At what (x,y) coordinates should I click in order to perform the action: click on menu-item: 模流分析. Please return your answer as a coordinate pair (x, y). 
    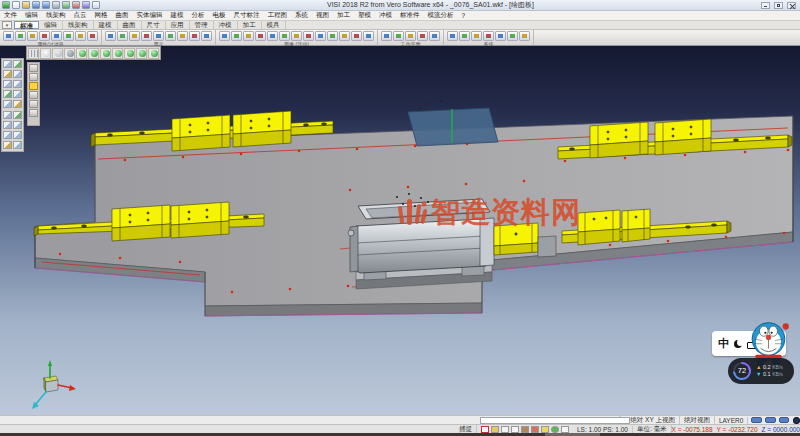
    Looking at the image, I should click on (441, 16).